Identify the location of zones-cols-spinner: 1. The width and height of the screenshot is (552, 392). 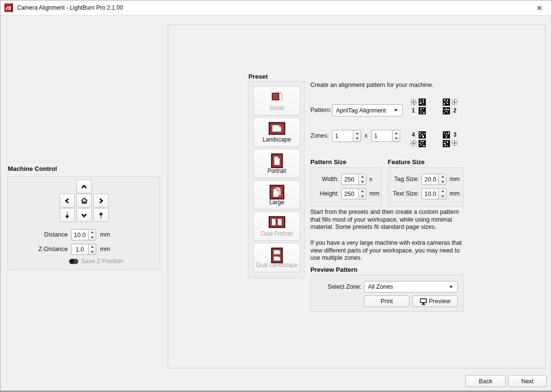
(347, 136).